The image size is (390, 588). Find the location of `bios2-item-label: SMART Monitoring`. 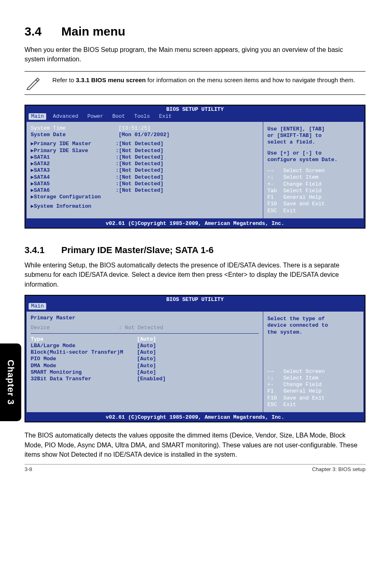

bios2-item-label: SMART Monitoring is located at coordinates (84, 373).